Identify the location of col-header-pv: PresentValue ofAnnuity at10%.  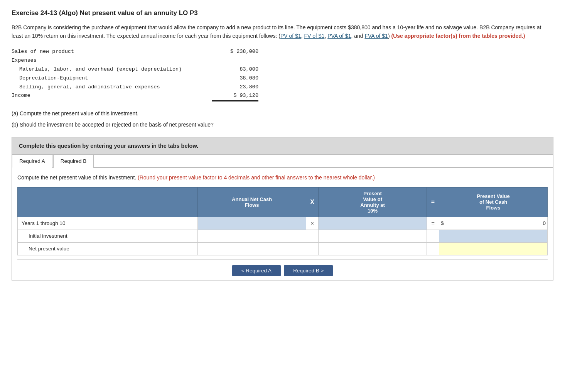
(373, 202).